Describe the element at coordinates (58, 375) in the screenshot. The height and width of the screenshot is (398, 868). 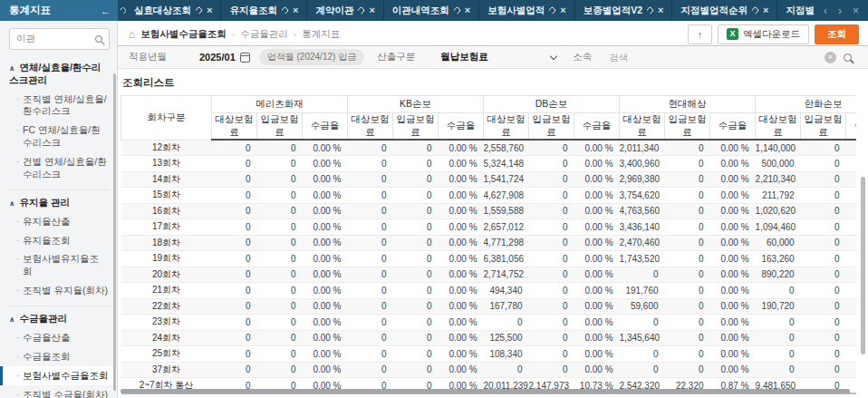
I see `sidebar-item-active: 보험사별수금율조회` at that location.